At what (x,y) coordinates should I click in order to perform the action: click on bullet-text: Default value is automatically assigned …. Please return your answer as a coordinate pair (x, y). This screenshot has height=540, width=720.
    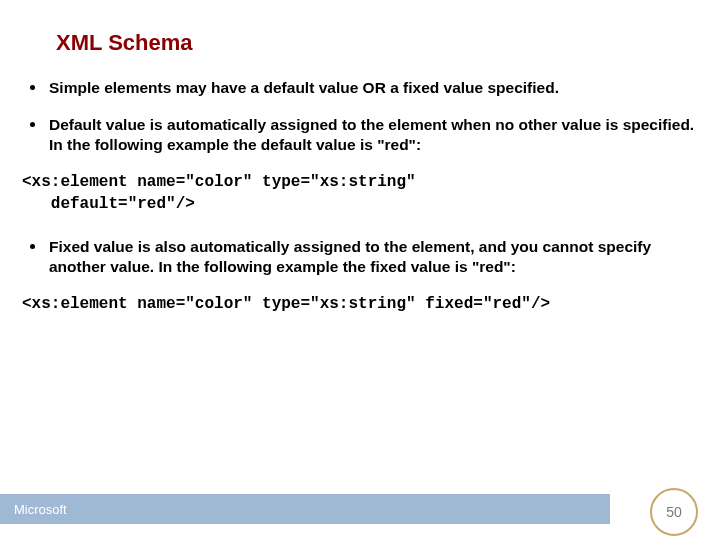
    Looking at the image, I should click on (374, 134).